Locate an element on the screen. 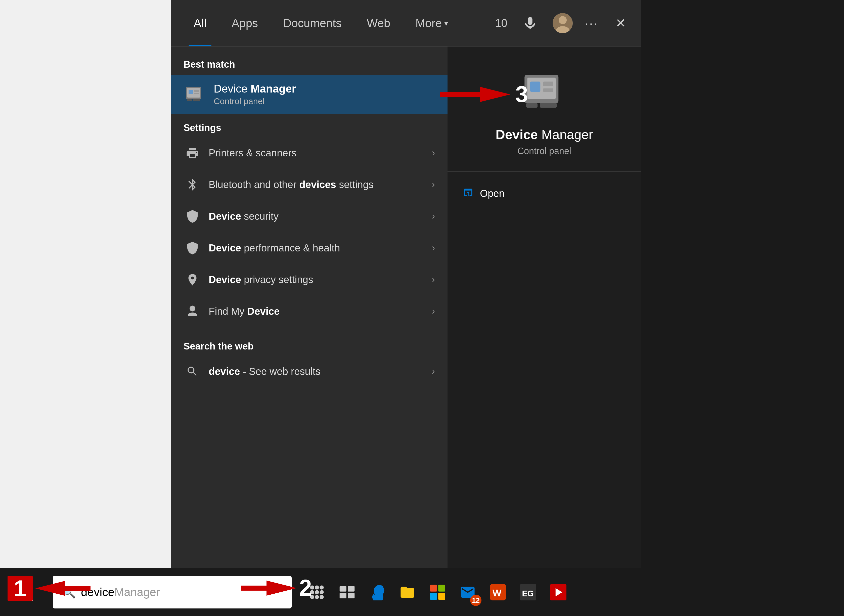 Image resolution: width=844 pixels, height=616 pixels. search-web-icon is located at coordinates (192, 371).